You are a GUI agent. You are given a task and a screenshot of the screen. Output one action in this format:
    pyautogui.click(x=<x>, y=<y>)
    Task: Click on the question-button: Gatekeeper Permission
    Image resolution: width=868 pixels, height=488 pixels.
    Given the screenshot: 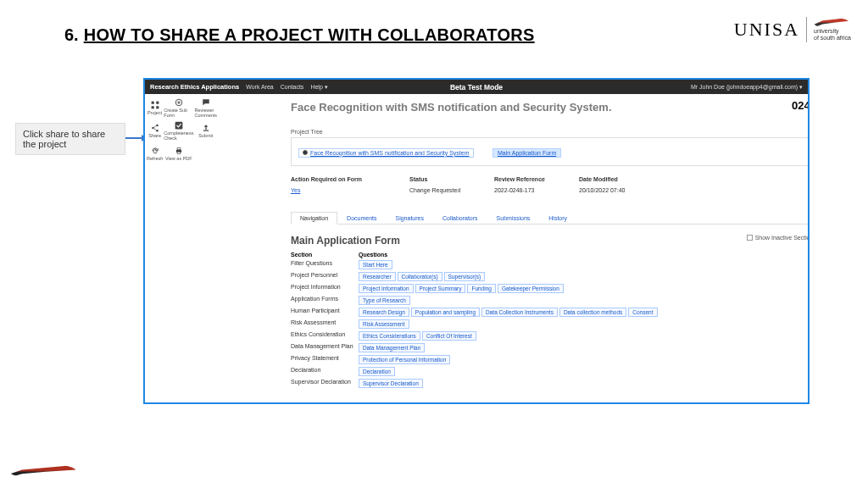 What is the action you would take?
    pyautogui.click(x=531, y=288)
    